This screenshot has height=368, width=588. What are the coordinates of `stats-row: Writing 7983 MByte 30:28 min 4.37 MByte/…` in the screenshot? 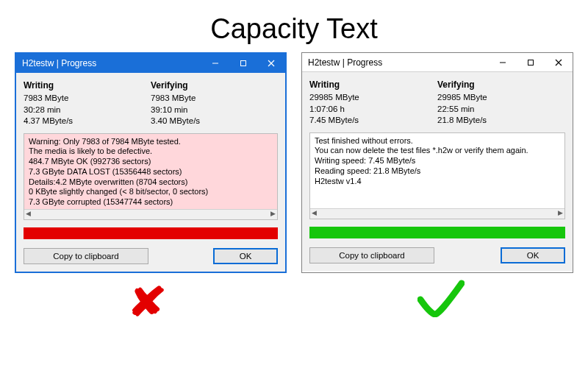 It's located at (151, 103).